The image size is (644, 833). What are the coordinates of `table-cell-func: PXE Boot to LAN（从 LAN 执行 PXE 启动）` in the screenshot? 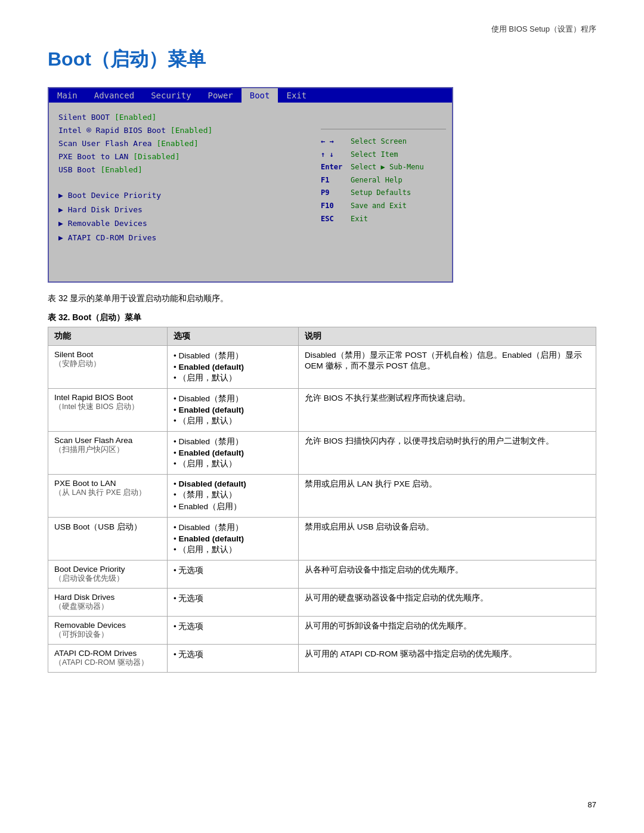 It's located at (108, 496).